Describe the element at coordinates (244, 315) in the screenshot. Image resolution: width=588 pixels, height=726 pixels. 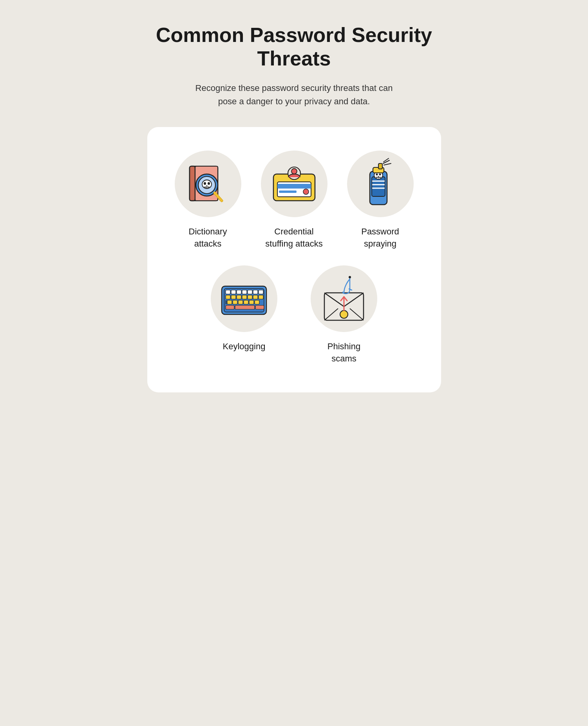
I see `threat-keylogging: Keylogging` at that location.